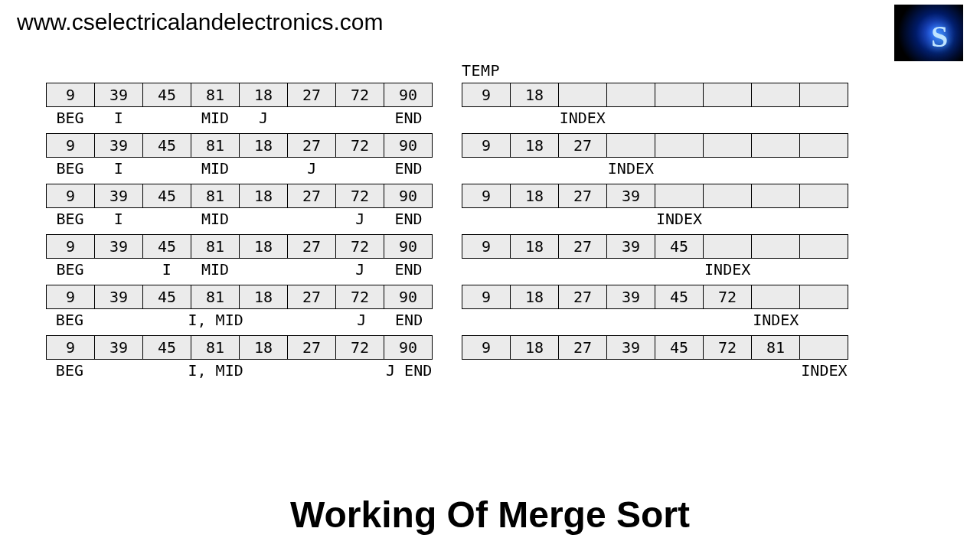 The width and height of the screenshot is (980, 551). What do you see at coordinates (490, 207) in the screenshot?
I see `merge-step: 939458118277290BEGIMIDJEND9182739INDEX` at bounding box center [490, 207].